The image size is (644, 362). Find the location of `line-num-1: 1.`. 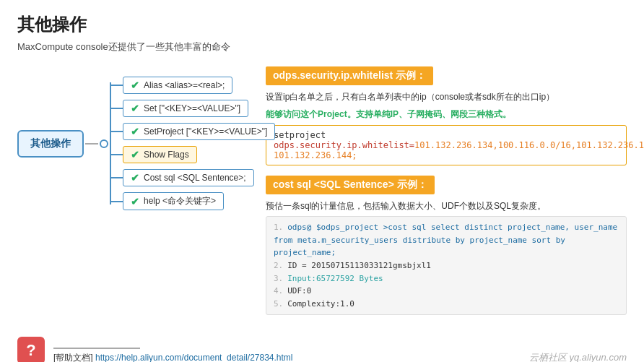

line-num-1: 1. is located at coordinates (279, 227).